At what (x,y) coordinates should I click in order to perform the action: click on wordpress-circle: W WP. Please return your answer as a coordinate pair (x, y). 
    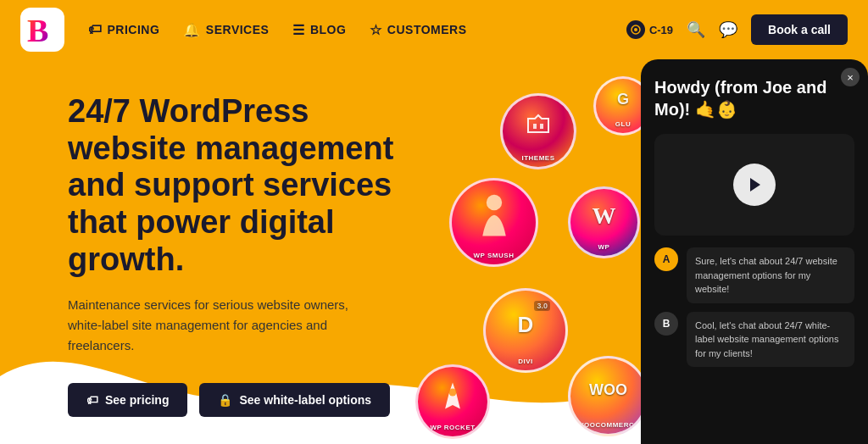
    Looking at the image, I should click on (604, 222).